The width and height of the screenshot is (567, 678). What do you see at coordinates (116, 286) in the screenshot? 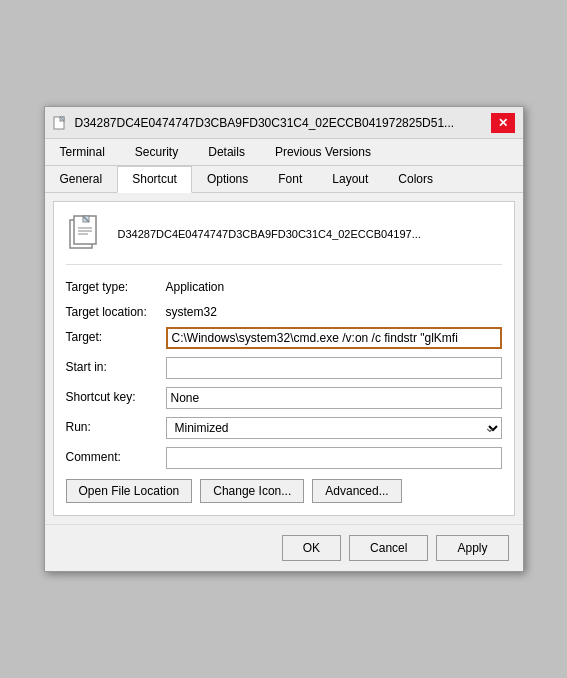
I see `target-type-label: Target type:` at bounding box center [116, 286].